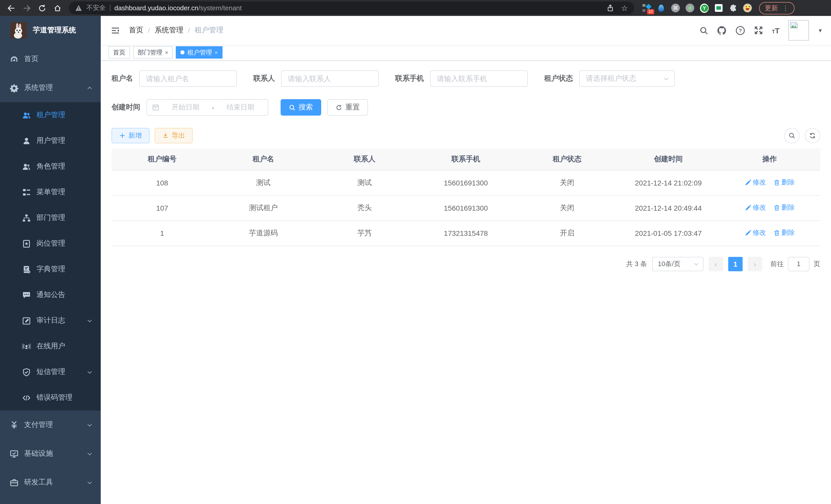 This screenshot has width=831, height=504. I want to click on sidebar-item-label: 字典管理, so click(51, 269).